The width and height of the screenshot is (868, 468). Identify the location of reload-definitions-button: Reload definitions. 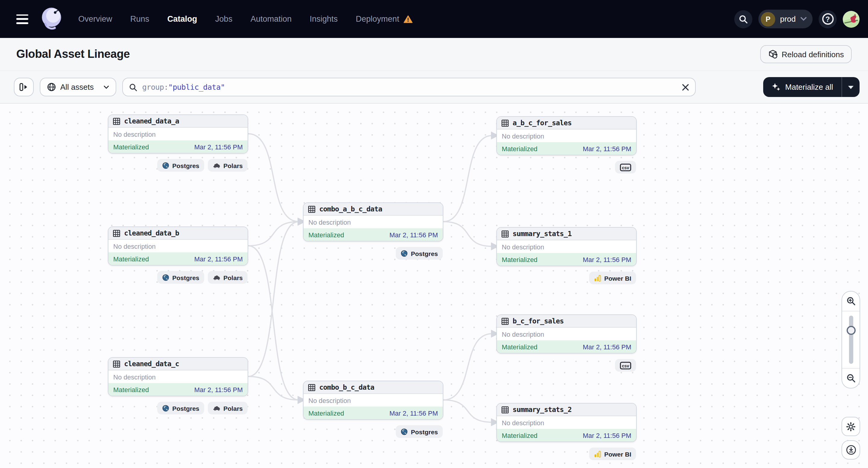
(806, 54).